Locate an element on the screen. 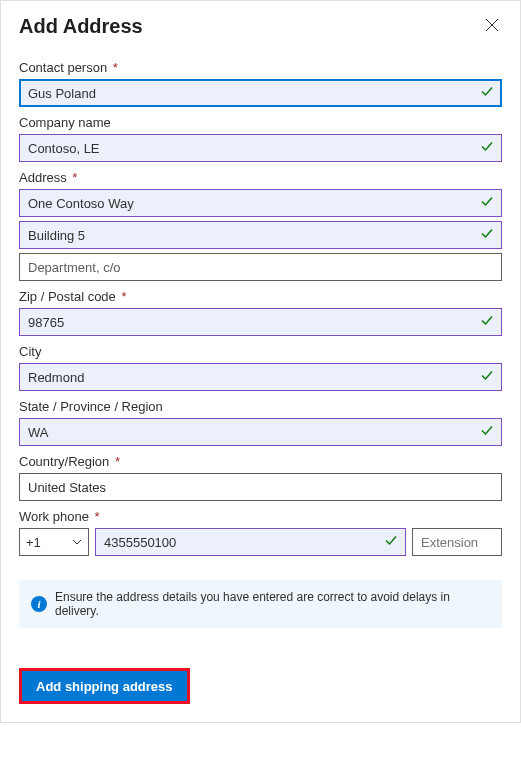 The image size is (521, 761). address-field: Address * is located at coordinates (260, 194).